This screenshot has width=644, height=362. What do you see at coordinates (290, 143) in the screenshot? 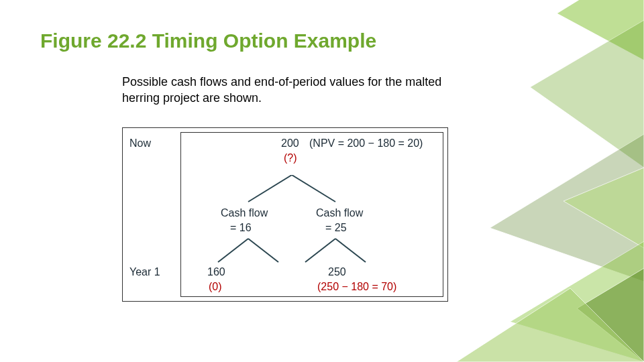
I see `top-node-value: 200` at bounding box center [290, 143].